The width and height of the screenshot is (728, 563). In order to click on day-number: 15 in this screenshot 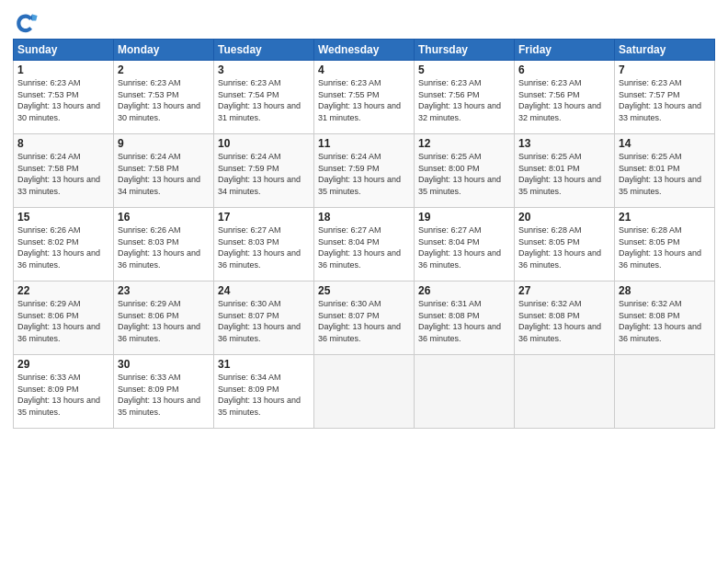, I will do `click(63, 217)`.